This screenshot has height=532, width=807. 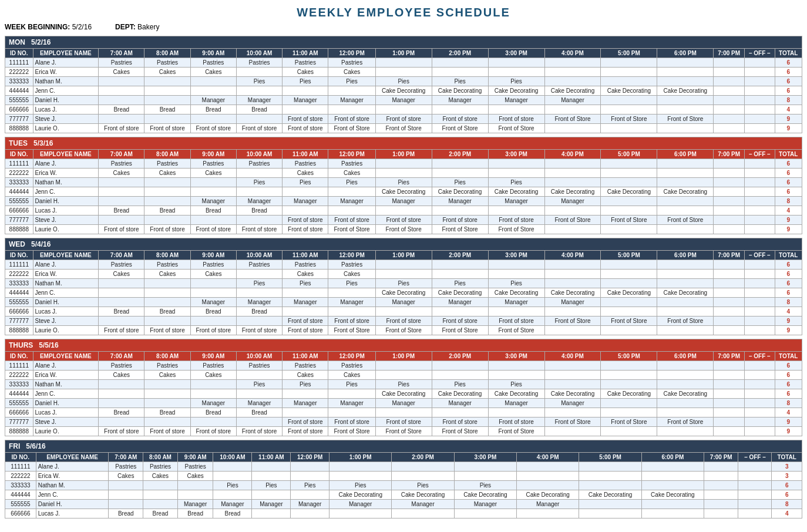 What do you see at coordinates (404, 143) in the screenshot?
I see `day-header-tues: TUES 5/3/16` at bounding box center [404, 143].